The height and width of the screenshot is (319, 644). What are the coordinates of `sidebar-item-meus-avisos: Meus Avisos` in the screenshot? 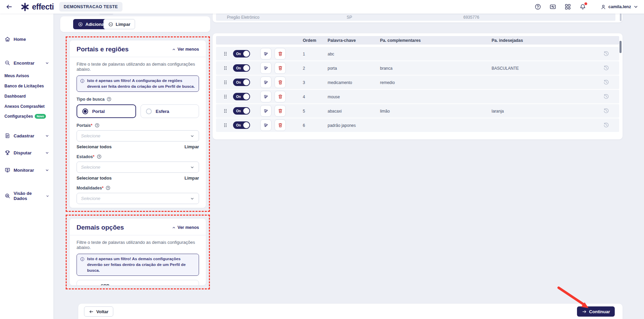 It's located at (17, 76).